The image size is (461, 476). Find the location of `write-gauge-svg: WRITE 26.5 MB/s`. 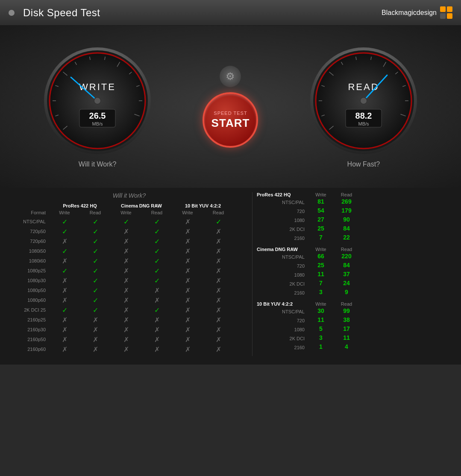

write-gauge-svg: WRITE 26.5 MB/s is located at coordinates (97, 101).